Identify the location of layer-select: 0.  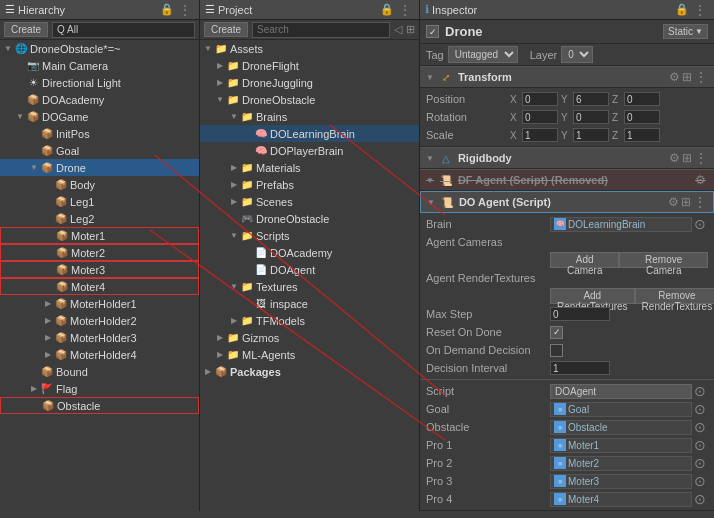
(577, 54).